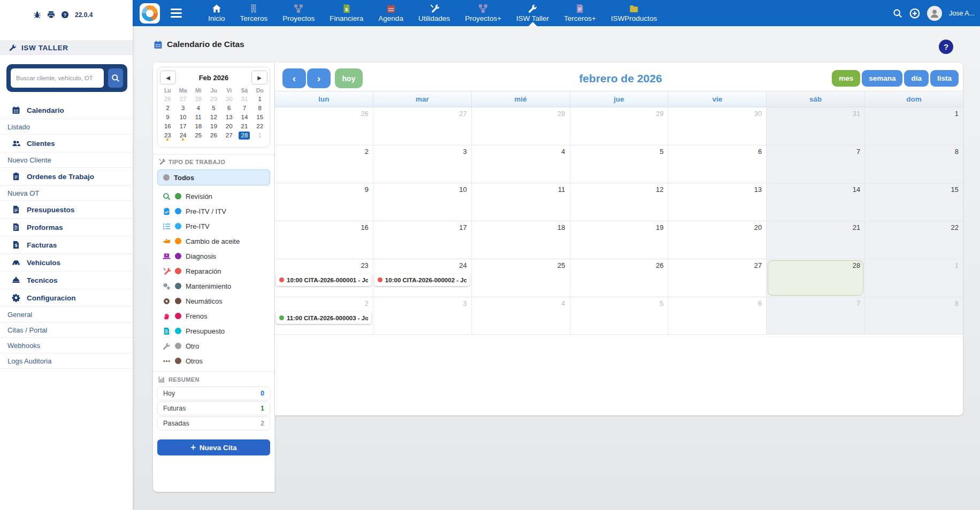  What do you see at coordinates (214, 226) in the screenshot?
I see `worktype-filter-pre-itv: Pre-ITV` at bounding box center [214, 226].